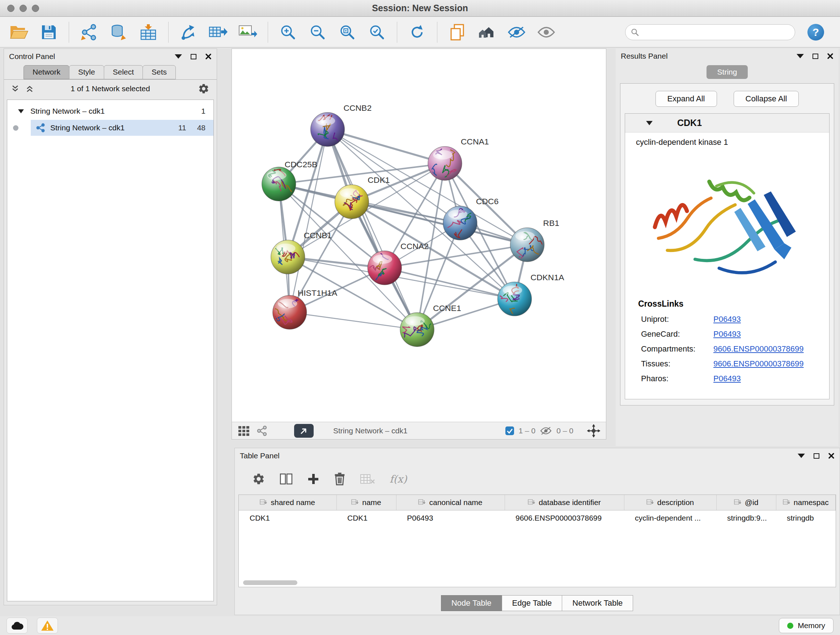 The height and width of the screenshot is (635, 840). I want to click on cell-shared-name: CDK1, so click(288, 518).